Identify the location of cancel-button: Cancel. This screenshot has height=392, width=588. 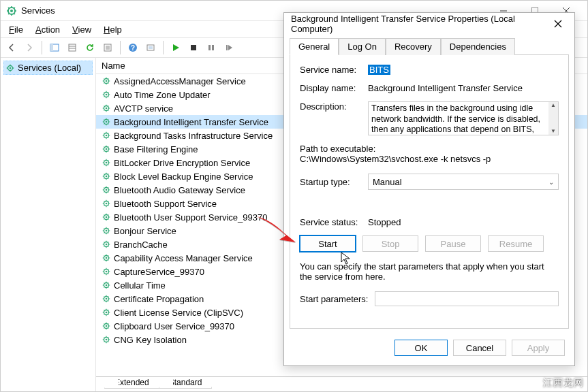
(480, 348).